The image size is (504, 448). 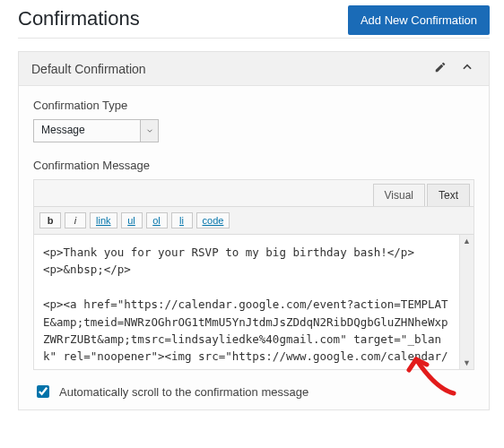 What do you see at coordinates (466, 363) in the screenshot?
I see `scroll-down-icon: ▼` at bounding box center [466, 363].